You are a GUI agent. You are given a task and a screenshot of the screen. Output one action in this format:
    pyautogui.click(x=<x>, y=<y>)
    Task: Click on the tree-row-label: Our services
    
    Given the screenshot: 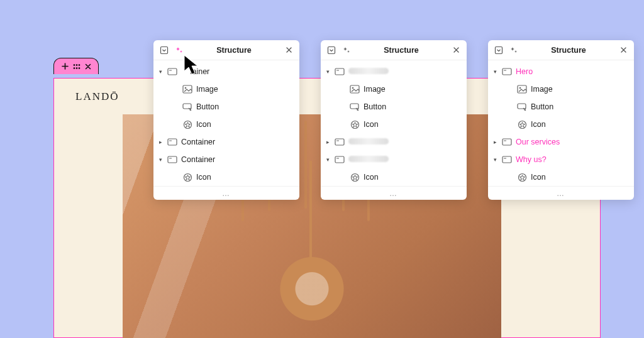 What is the action you would take?
    pyautogui.click(x=572, y=142)
    